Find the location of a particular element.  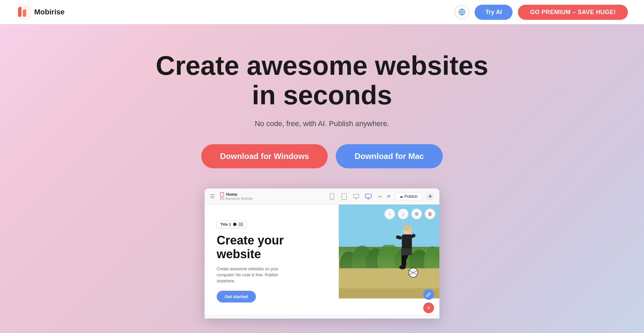

mockup-bottom-actions: + is located at coordinates (429, 301).